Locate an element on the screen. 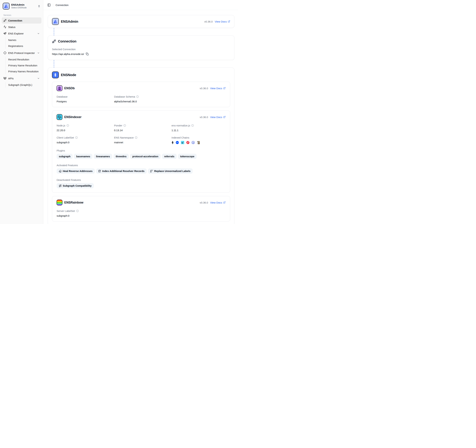 This screenshot has height=448, width=476. deactivated-features-label: Deactivated Features is located at coordinates (141, 180).